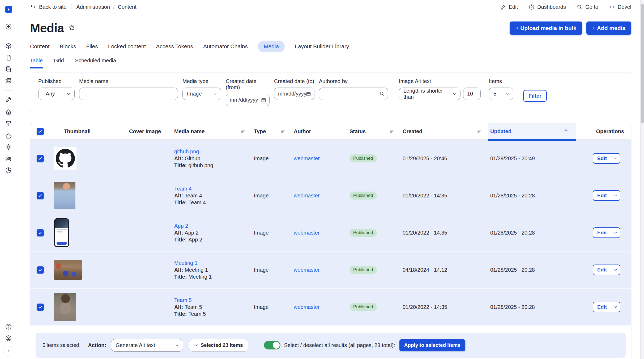 The height and width of the screenshot is (359, 644). Describe the element at coordinates (8, 58) in the screenshot. I see `file-icon` at that location.